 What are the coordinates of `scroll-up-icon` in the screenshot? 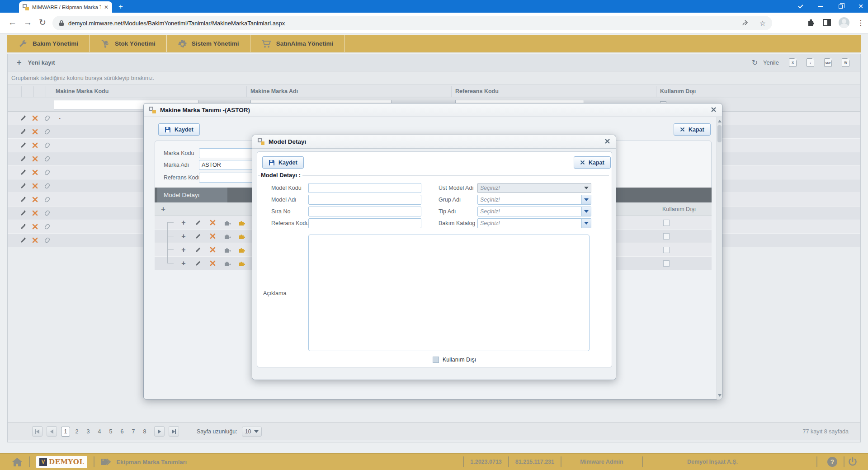 It's located at (720, 121).